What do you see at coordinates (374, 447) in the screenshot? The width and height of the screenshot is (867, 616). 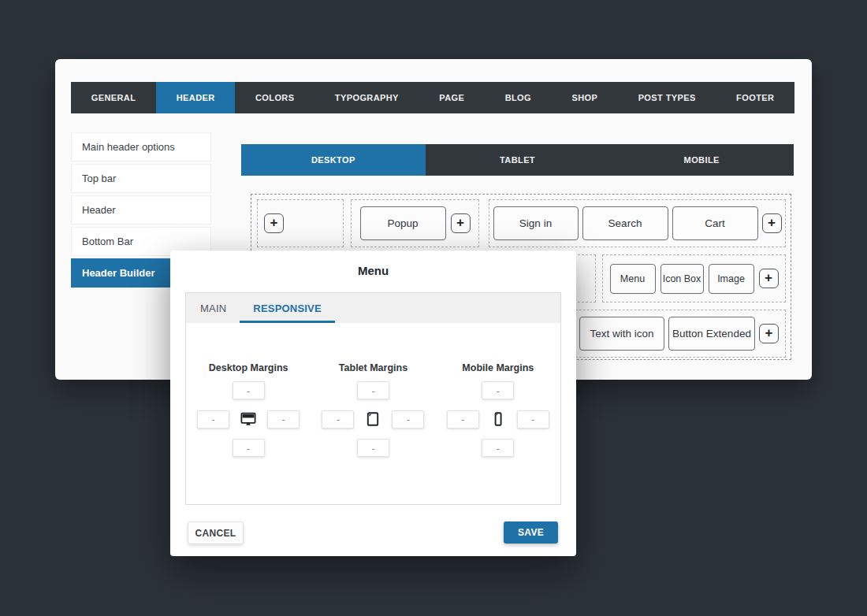 I see `tablet-margin-bottom-input` at bounding box center [374, 447].